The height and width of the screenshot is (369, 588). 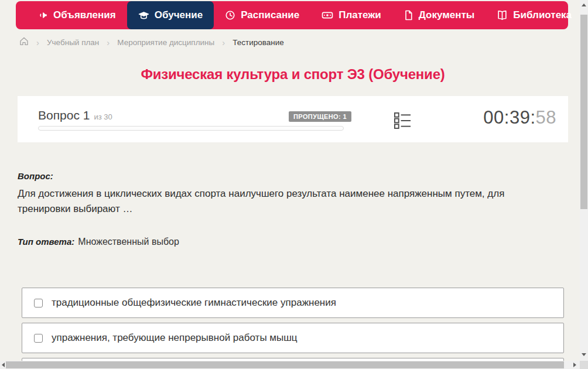 What do you see at coordinates (272, 201) in the screenshot?
I see `question-text: Для достижения в циклических видах спорт…` at bounding box center [272, 201].